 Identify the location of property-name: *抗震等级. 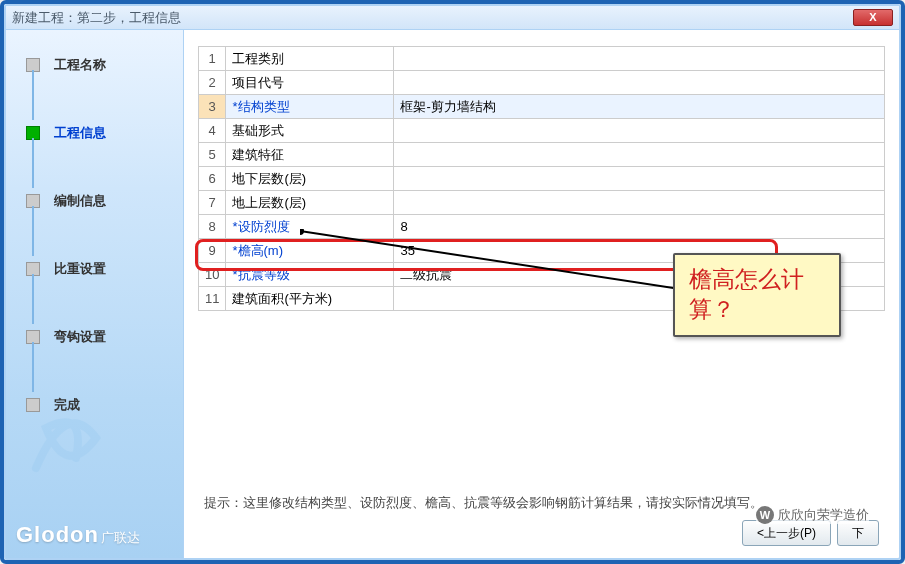
(310, 275).